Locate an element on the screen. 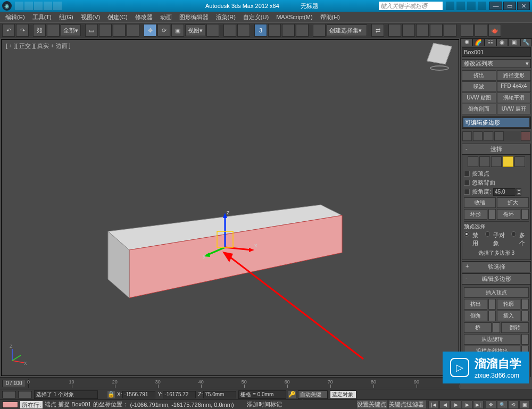 This screenshot has height=409, width=532. named-sel-set: 创建选择集 ▾ is located at coordinates (347, 30).